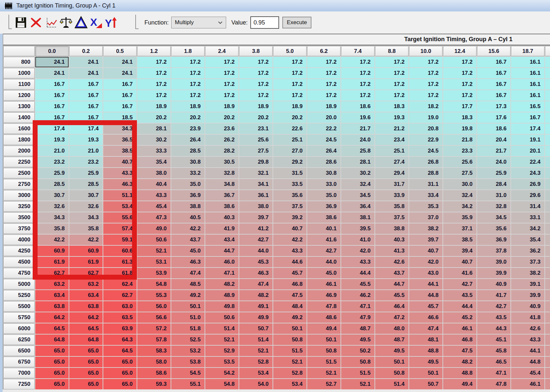 The width and height of the screenshot is (550, 392). What do you see at coordinates (290, 206) in the screenshot?
I see `table-cell: 37.5` at bounding box center [290, 206].